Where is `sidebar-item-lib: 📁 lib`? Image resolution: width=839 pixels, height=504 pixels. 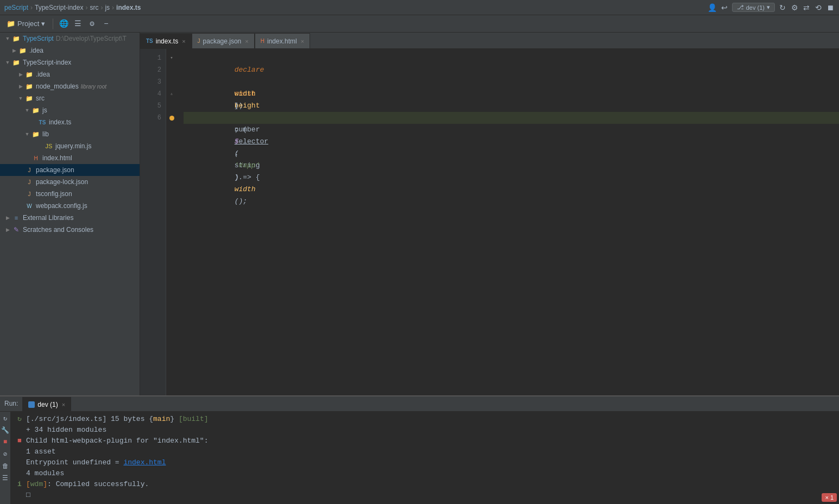 sidebar-item-lib: 📁 lib is located at coordinates (70, 134).